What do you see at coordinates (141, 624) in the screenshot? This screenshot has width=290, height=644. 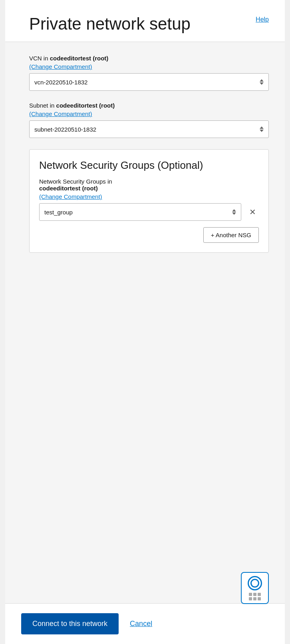 I see `cancel-button: Cancel` at bounding box center [141, 624].